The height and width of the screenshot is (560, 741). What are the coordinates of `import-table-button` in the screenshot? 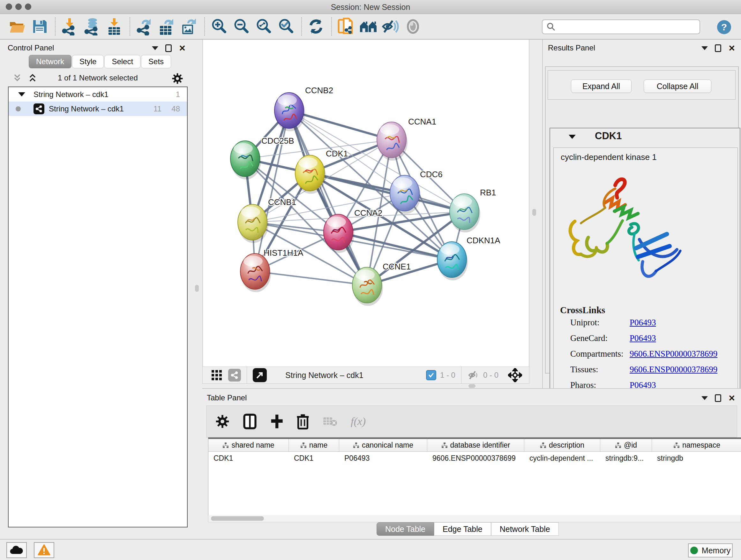 It's located at (114, 26).